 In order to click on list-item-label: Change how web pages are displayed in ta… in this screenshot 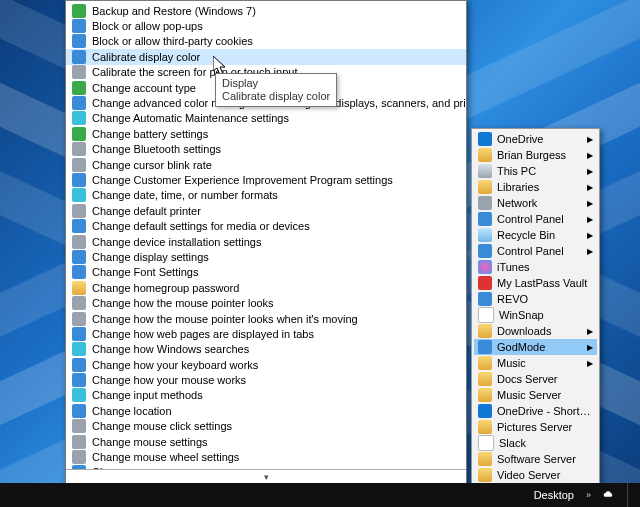, I will do `click(203, 334)`.